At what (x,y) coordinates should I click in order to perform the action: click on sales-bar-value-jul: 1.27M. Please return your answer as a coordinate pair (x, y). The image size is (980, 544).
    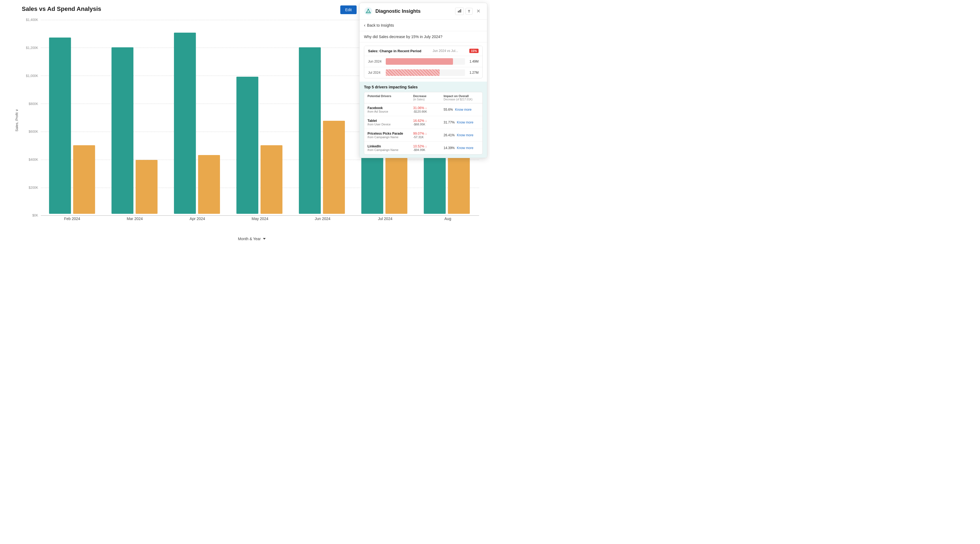
    Looking at the image, I should click on (473, 73).